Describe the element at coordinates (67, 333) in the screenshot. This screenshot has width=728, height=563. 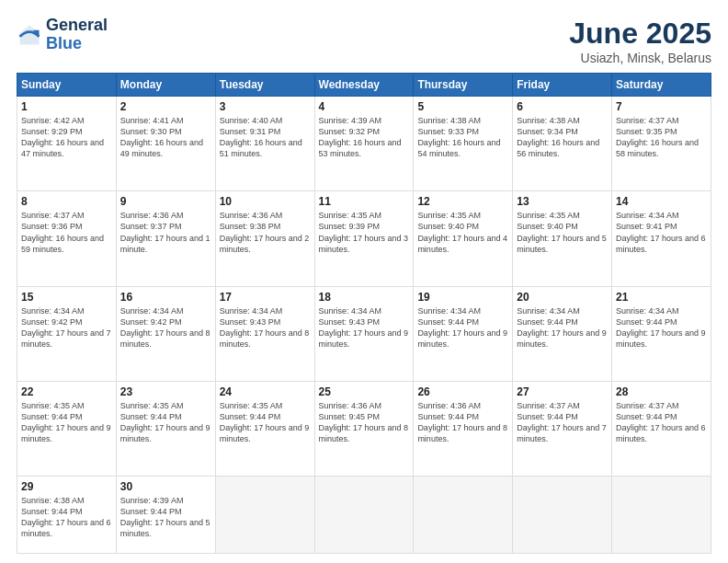
I see `table-row: 15 Sunrise: 4:34 AMSunset: 9:42 PMDaylig…` at that location.